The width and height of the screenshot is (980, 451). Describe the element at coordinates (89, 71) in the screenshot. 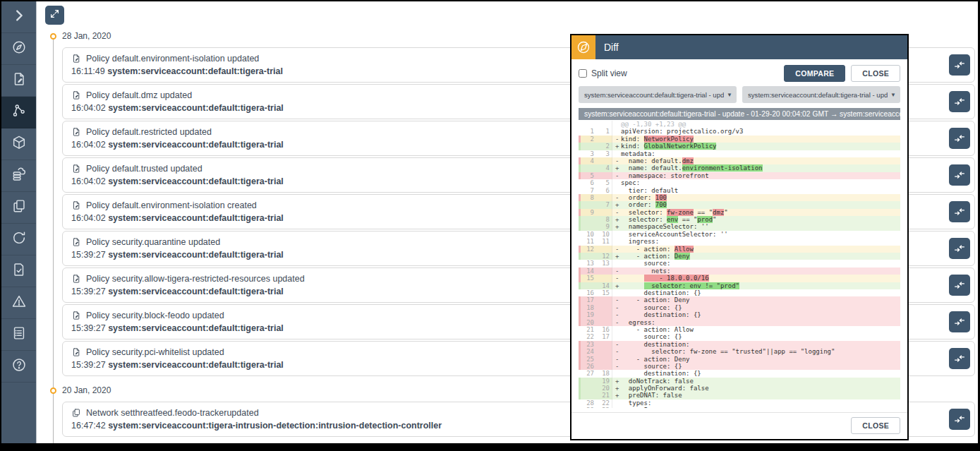

I see `event-time: 16:11:49` at that location.